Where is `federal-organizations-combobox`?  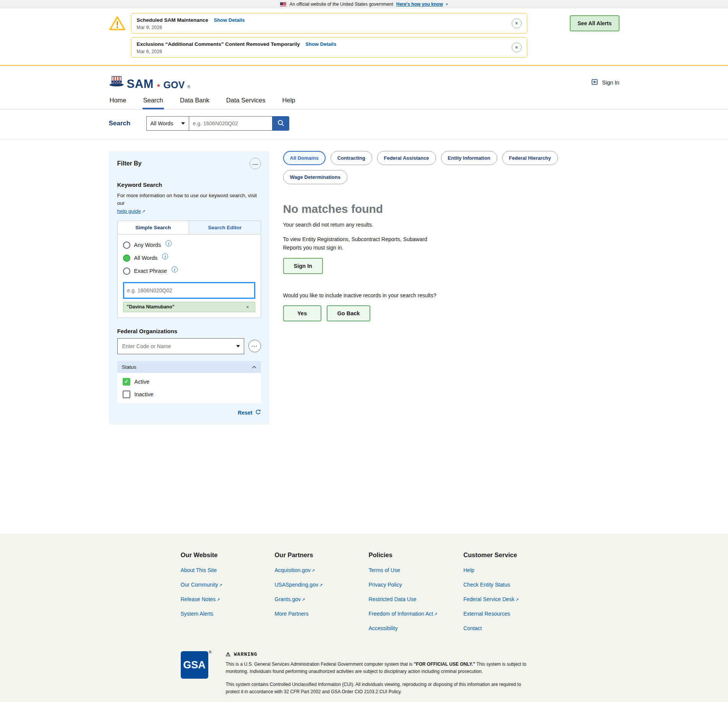 federal-organizations-combobox is located at coordinates (181, 346).